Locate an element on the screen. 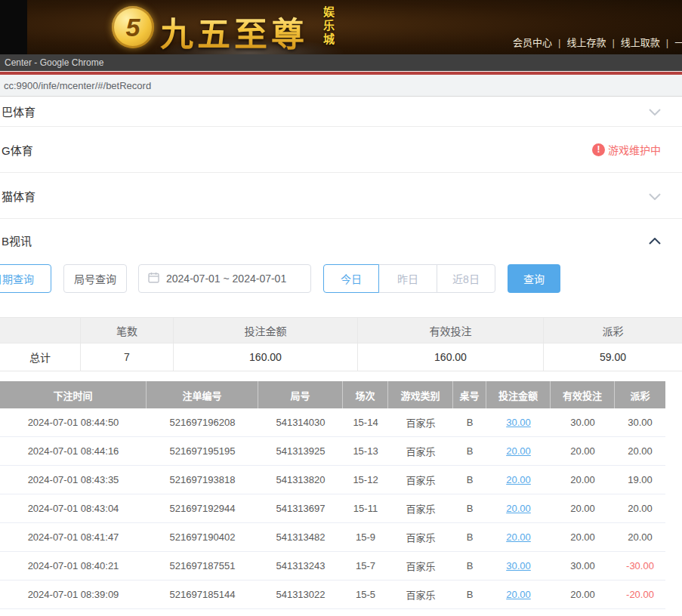 This screenshot has height=616, width=682. session: 15-7 is located at coordinates (366, 566).